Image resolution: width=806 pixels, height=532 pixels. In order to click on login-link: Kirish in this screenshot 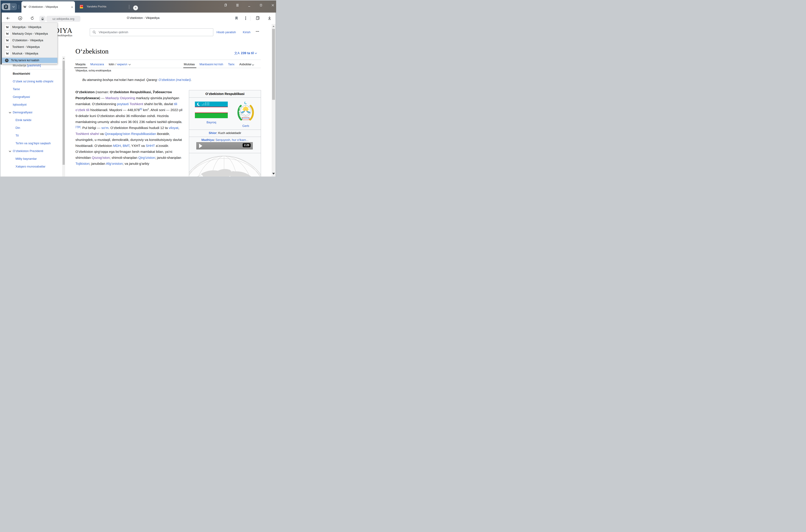, I will do `click(247, 32)`.